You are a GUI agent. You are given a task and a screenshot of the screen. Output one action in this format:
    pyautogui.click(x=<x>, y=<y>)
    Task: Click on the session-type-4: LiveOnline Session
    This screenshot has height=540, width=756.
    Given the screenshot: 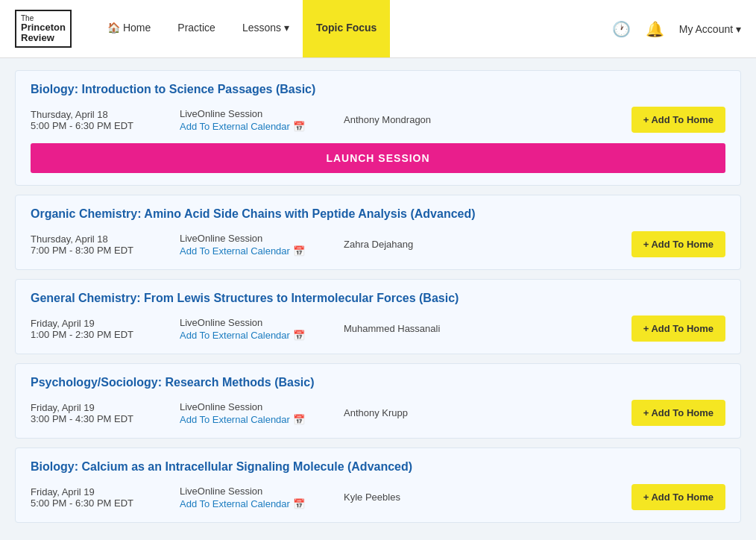 What is the action you would take?
    pyautogui.click(x=262, y=407)
    